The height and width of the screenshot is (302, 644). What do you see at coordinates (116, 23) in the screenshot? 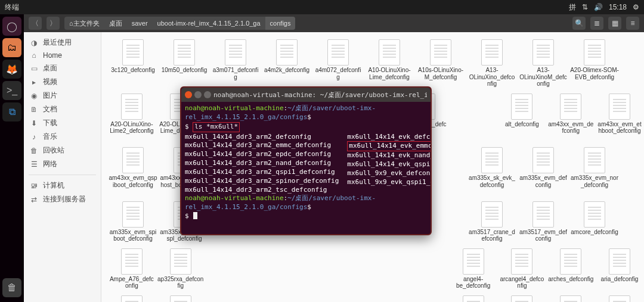
I see `path-segment: 桌面` at bounding box center [116, 23].